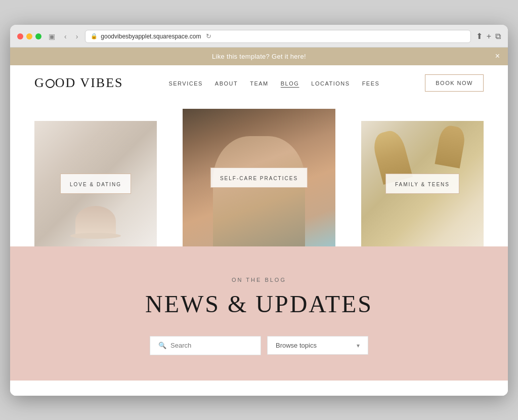 This screenshot has width=518, height=420. Describe the element at coordinates (208, 36) in the screenshot. I see `reload-icon: ↻` at that location.